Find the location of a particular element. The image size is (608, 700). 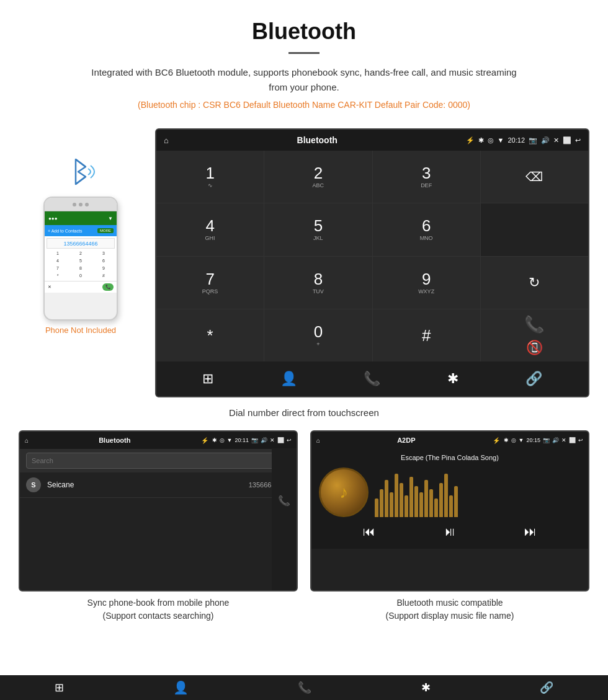

music-loc-icon: ◎ is located at coordinates (514, 440).